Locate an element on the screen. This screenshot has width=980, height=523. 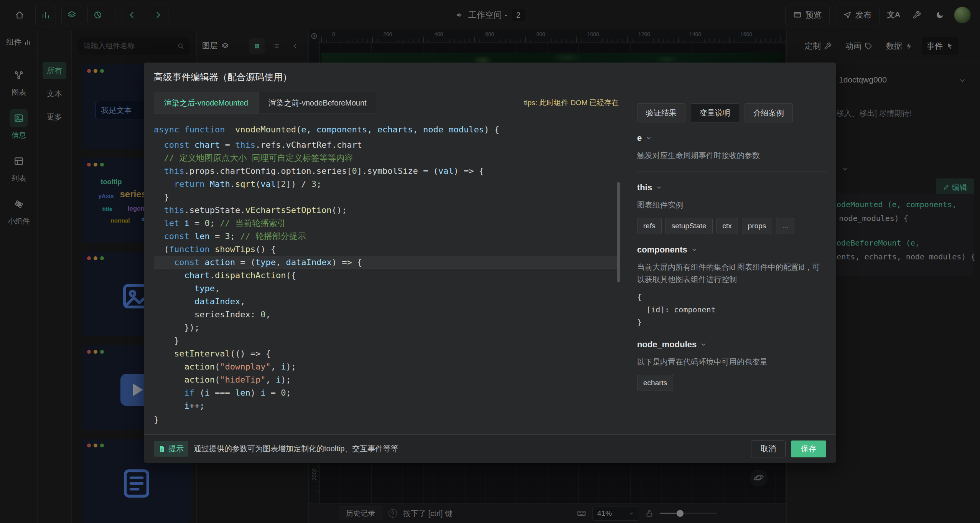
section-e-header: e is located at coordinates (732, 138).